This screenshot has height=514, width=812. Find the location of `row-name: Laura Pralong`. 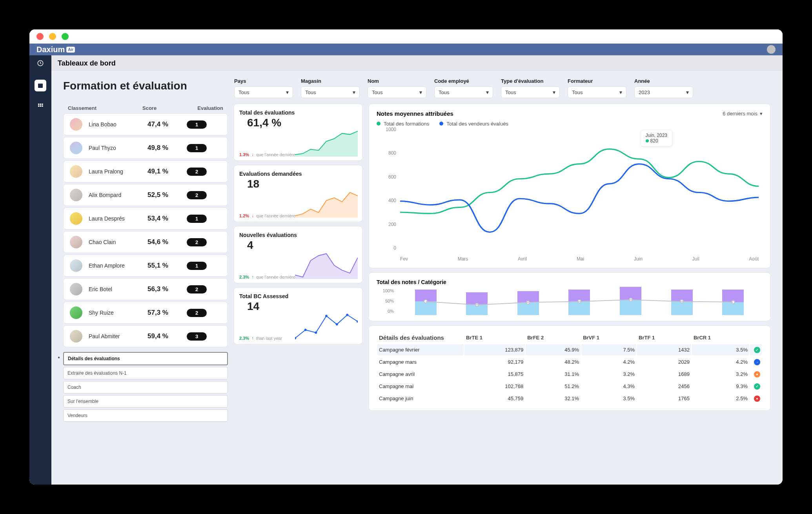

row-name: Laura Pralong is located at coordinates (118, 171).